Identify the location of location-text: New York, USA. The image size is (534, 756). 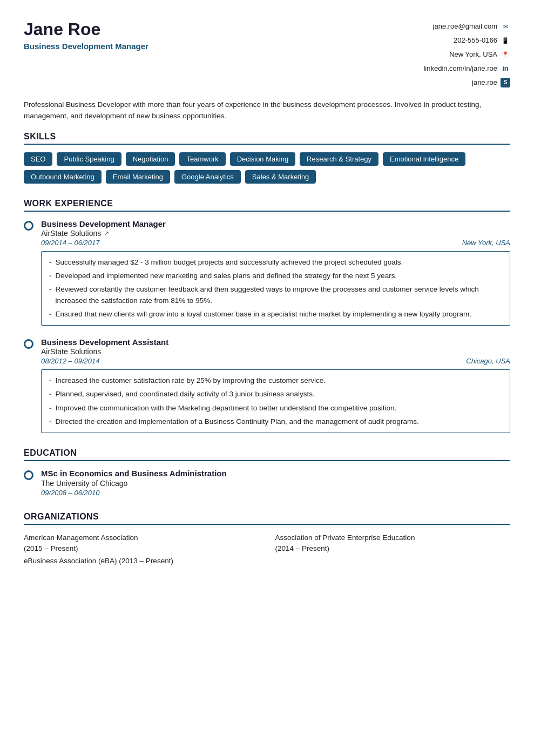
(473, 55).